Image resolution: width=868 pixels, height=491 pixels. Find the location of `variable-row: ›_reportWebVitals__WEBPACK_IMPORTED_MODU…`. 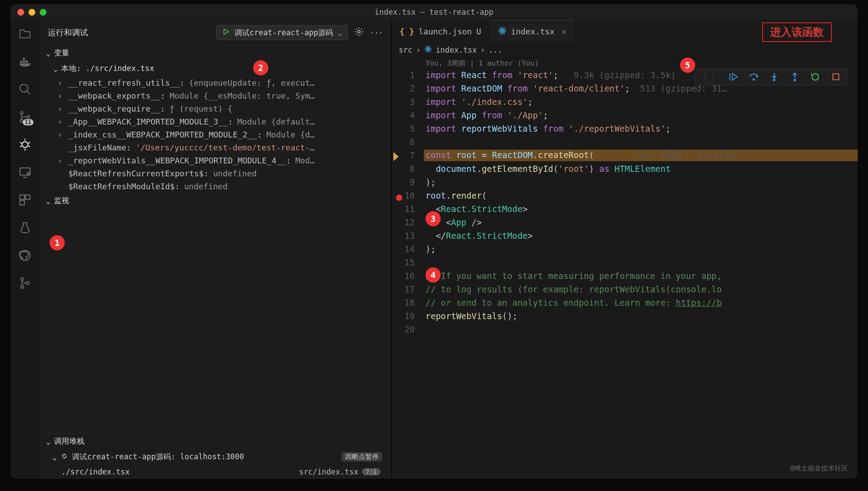

variable-row: ›_reportWebVitals__WEBPACK_IMPORTED_MODU… is located at coordinates (222, 161).